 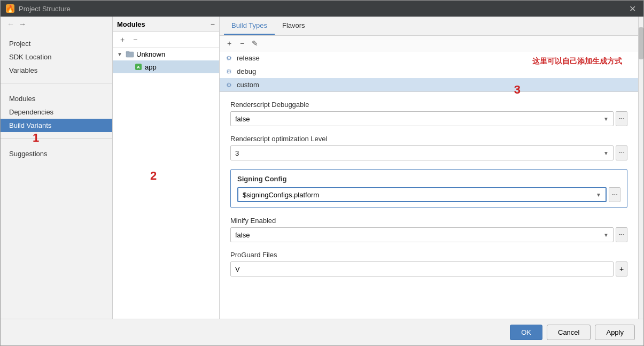 I want to click on build-type-icon-release: ⚙, so click(x=230, y=58).